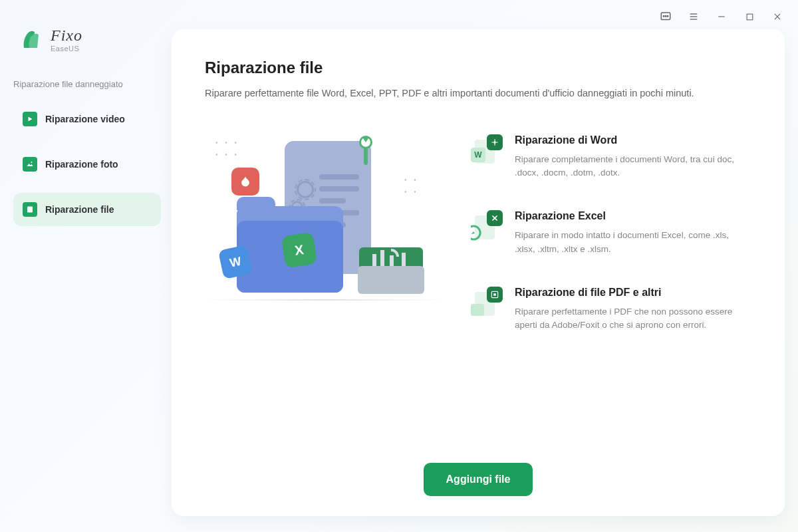 This screenshot has height=532, width=798. What do you see at coordinates (633, 319) in the screenshot?
I see `feature-desc: Riparare perfettamente i PDF che non pos…` at bounding box center [633, 319].